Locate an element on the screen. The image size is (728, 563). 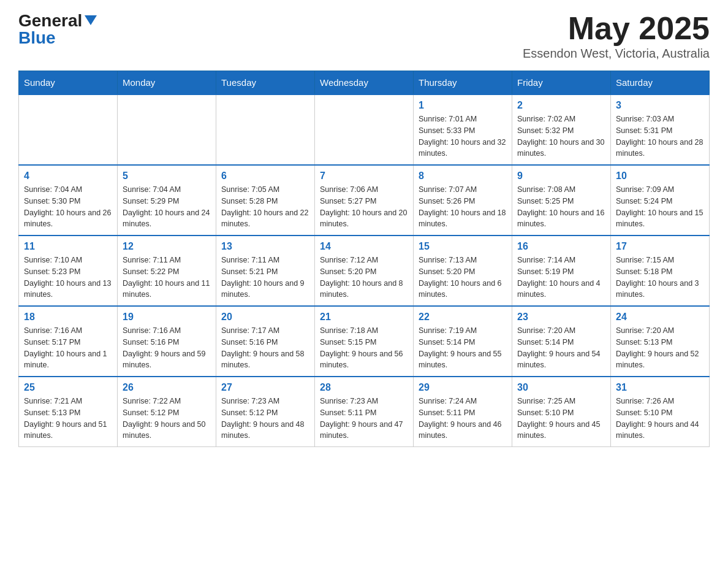
calendar-cell: 20Sunrise: 7:17 AM Sunset: 5:16 PM Dayli… is located at coordinates (266, 341).